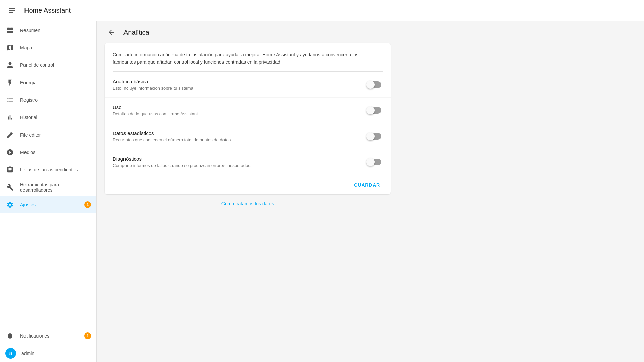 The height and width of the screenshot is (362, 644). Describe the element at coordinates (322, 11) in the screenshot. I see `top-header: Home Assistant` at that location.